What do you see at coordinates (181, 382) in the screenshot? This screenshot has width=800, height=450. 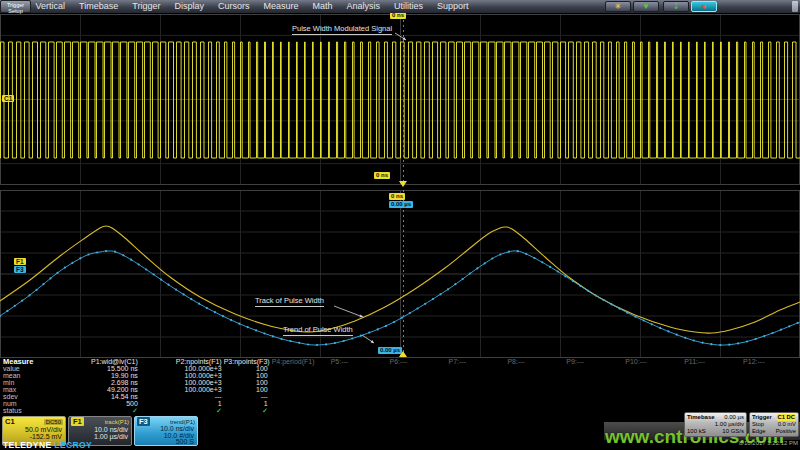 I see `measure-p2-min: 100.000e+3` at bounding box center [181, 382].